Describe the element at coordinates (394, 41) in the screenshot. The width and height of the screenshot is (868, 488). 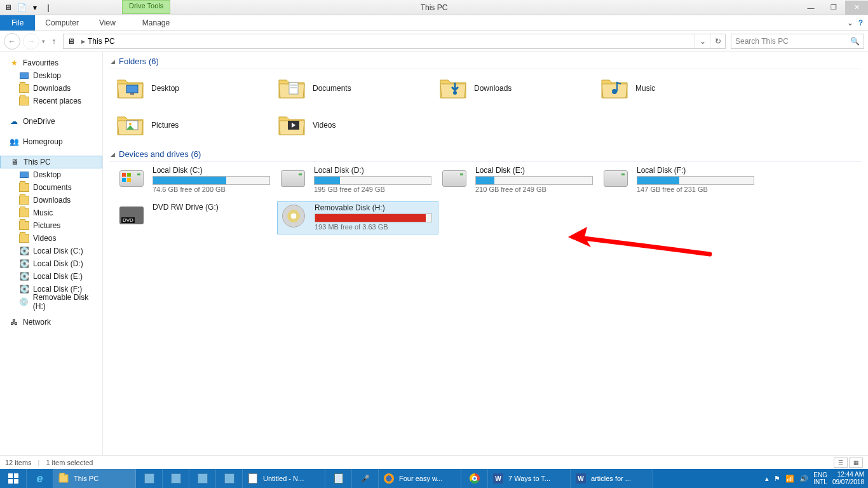
I see `address-bar: 🖥 ▸ This PC ⌄ ↻` at that location.